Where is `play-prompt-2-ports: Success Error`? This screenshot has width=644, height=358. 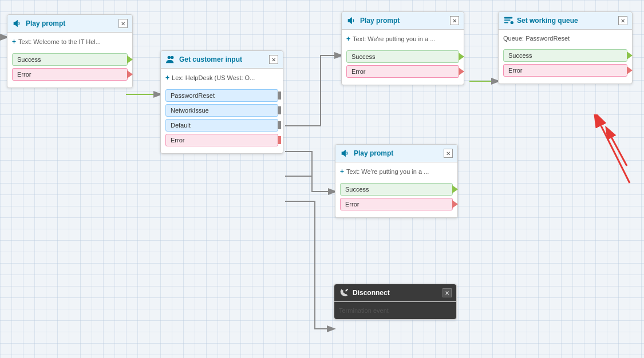
play-prompt-2-ports: Success Error is located at coordinates (403, 66).